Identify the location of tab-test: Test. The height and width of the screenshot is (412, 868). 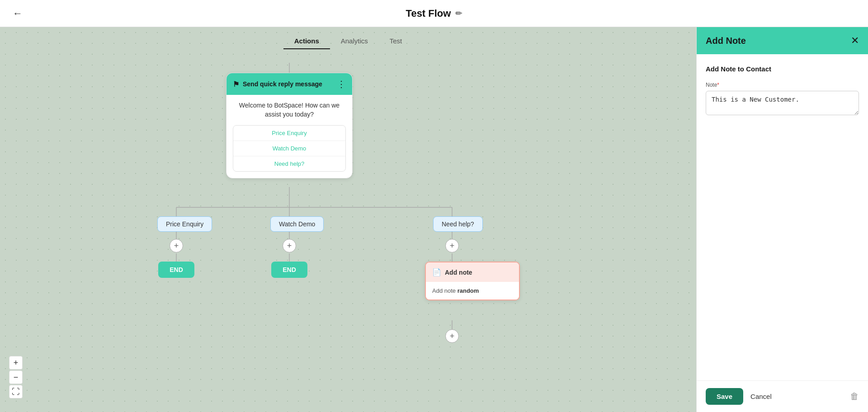
(396, 42).